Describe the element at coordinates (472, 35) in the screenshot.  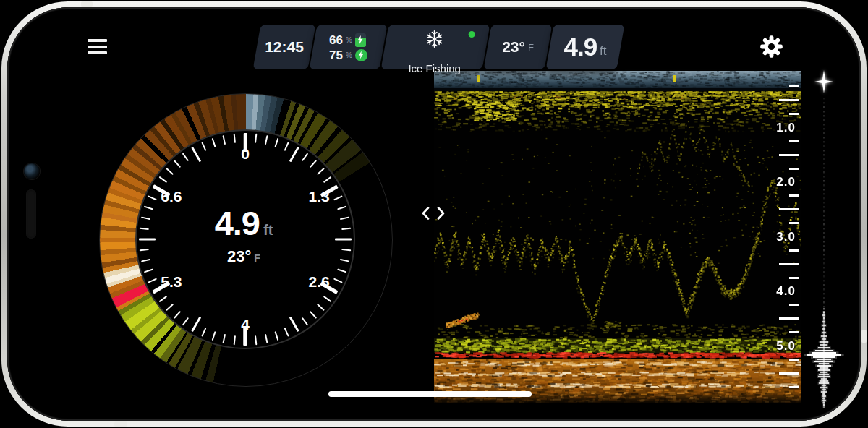
I see `connection-status-dot` at that location.